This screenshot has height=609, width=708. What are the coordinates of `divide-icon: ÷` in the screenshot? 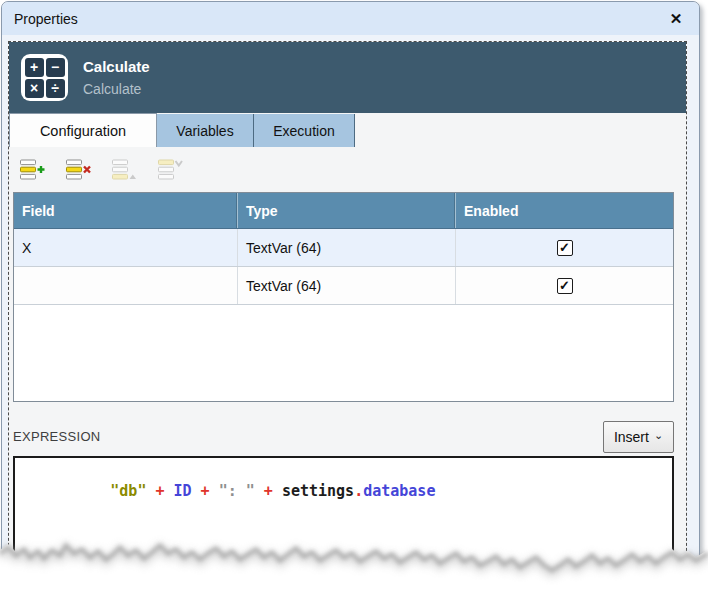 It's located at (56, 88).